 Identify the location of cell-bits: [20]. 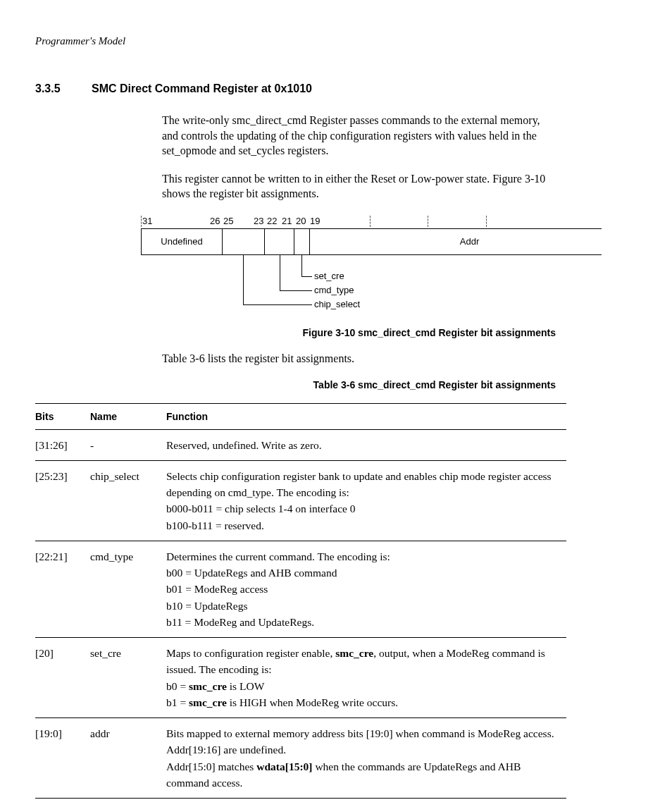
(63, 678).